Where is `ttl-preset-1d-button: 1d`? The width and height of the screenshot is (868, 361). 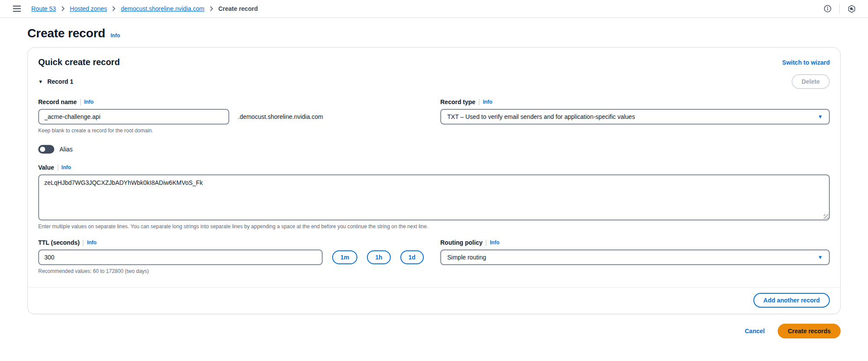
ttl-preset-1d-button: 1d is located at coordinates (412, 257).